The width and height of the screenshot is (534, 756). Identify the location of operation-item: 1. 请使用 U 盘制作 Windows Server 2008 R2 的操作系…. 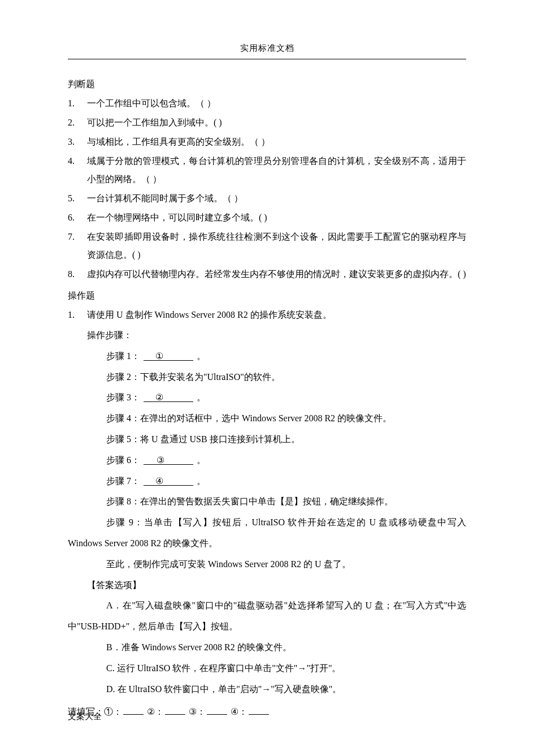
(267, 315).